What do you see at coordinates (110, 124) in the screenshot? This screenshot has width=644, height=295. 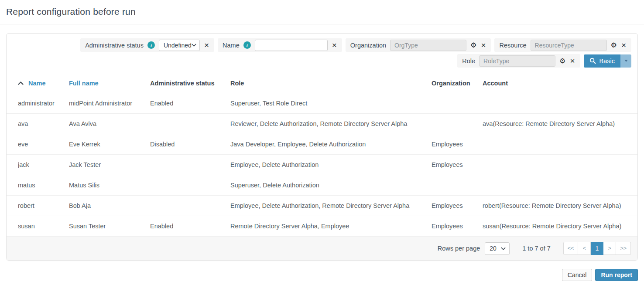 I see `cell-full-name: Ava Aviva` at bounding box center [110, 124].